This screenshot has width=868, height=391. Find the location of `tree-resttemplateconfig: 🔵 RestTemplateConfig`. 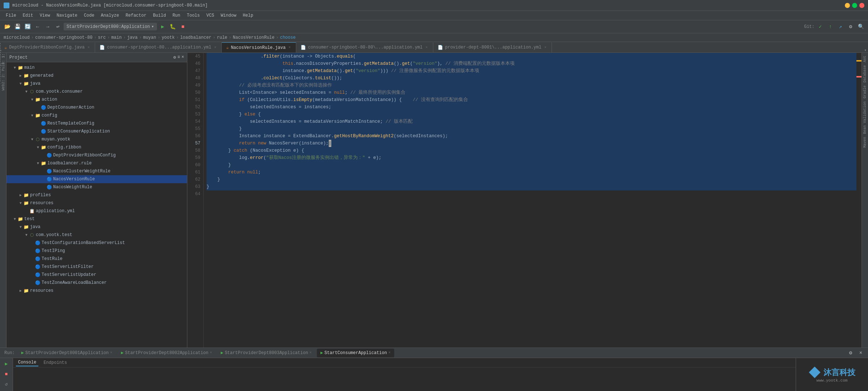

tree-resttemplateconfig: 🔵 RestTemplateConfig is located at coordinates (97, 123).